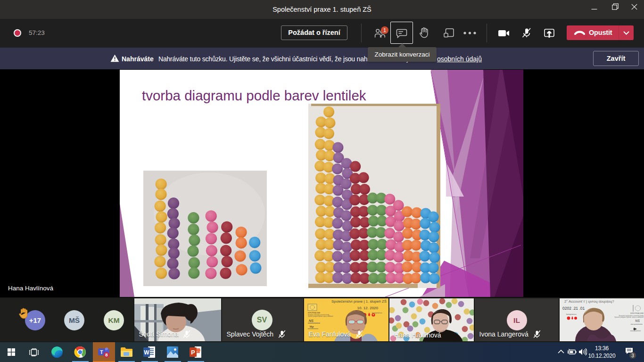 Image resolution: width=644 pixels, height=362 pixels. What do you see at coordinates (107, 354) in the screenshot?
I see `svg-text: 8` at bounding box center [107, 354].